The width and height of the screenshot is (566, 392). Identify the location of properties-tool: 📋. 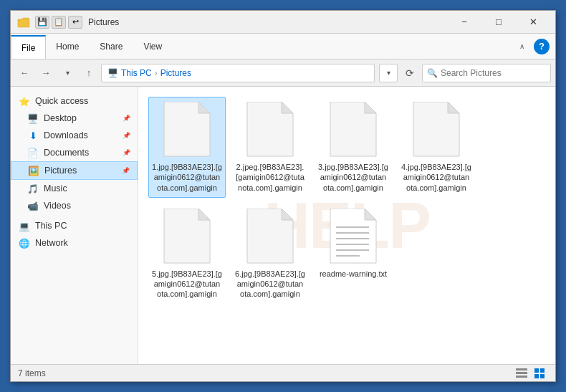
(59, 22).